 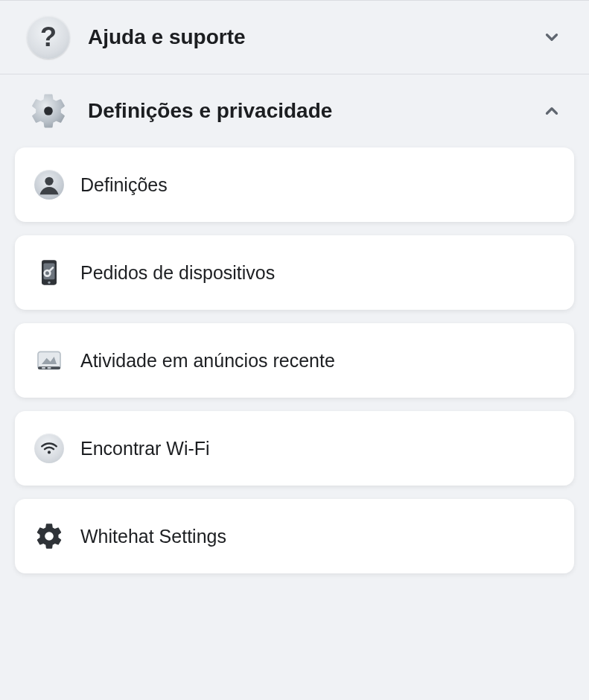 What do you see at coordinates (314, 111) in the screenshot?
I see `section-settings-label: Definições e privacidade` at bounding box center [314, 111].